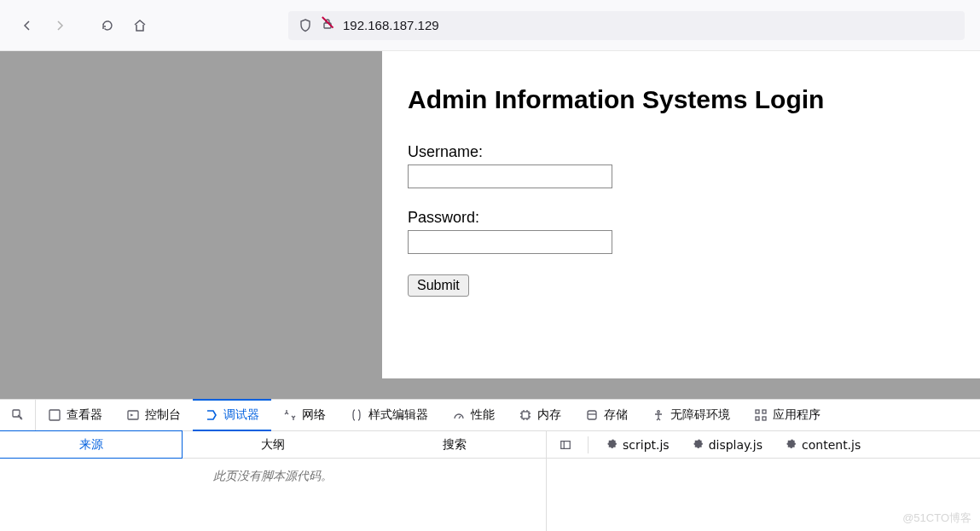 This screenshot has width=980, height=531. Describe the element at coordinates (391, 26) in the screenshot. I see `url-text: 192.168.187.129` at that location.